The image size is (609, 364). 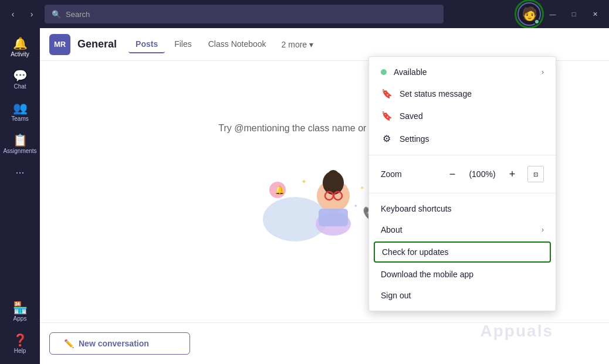 What do you see at coordinates (561, 14) in the screenshot?
I see `window-controls: 🧑 — □ ✕` at bounding box center [561, 14].